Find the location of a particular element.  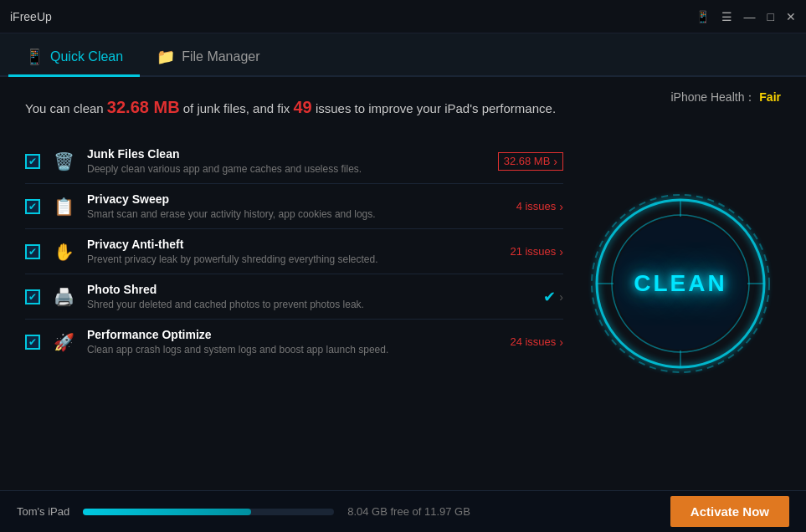

text-junk-files: Junk Files Clean Deeply clean various ap… is located at coordinates (288, 161).